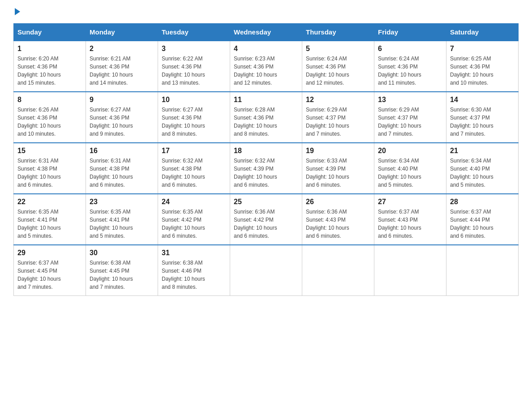 The width and height of the screenshot is (532, 411). Describe the element at coordinates (266, 100) in the screenshot. I see `day-number: 11` at that location.